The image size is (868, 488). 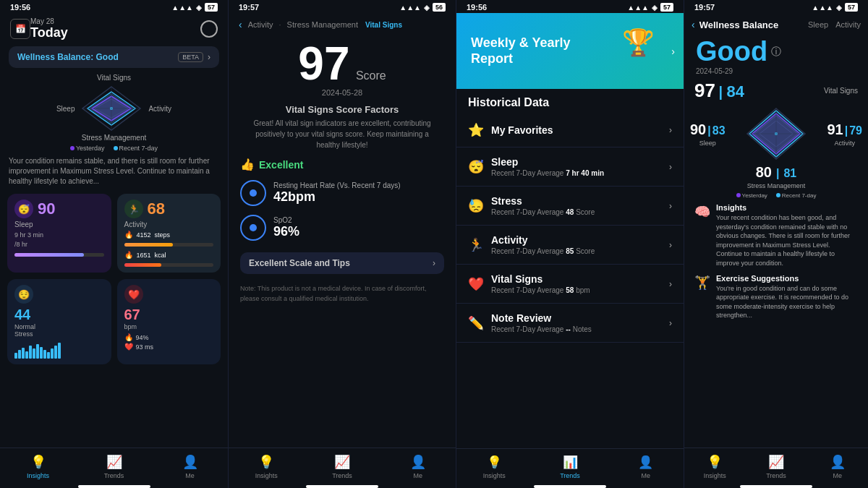 I want to click on score-num: 97, so click(x=324, y=64).